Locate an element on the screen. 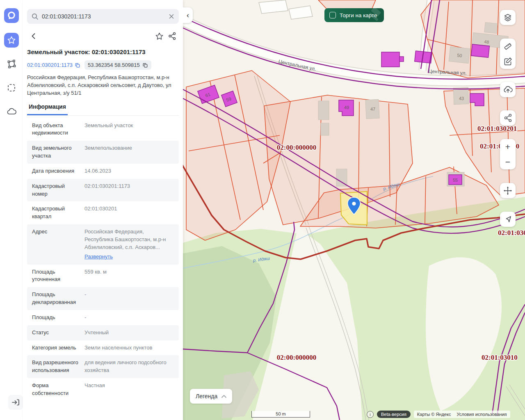  expand-address-link: Развернуть is located at coordinates (129, 257).